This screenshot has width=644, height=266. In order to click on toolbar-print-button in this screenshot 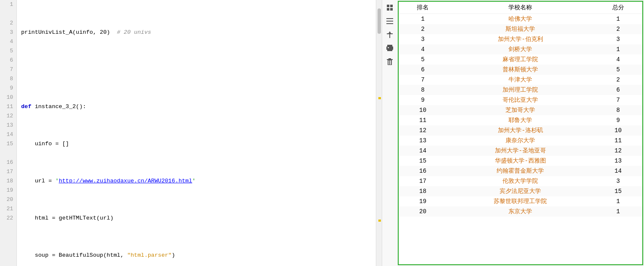, I will do `click(390, 48)`.